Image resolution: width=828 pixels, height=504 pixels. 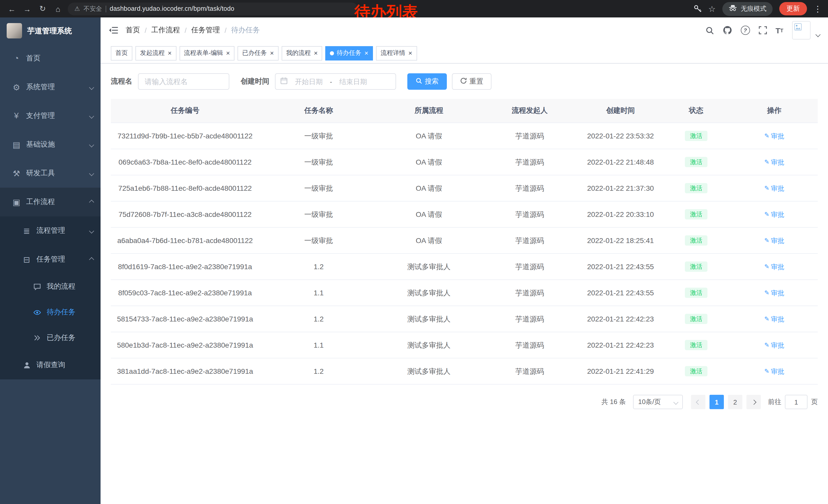 What do you see at coordinates (302, 53) in the screenshot?
I see `tab-my-process: 我的流程×` at bounding box center [302, 53].